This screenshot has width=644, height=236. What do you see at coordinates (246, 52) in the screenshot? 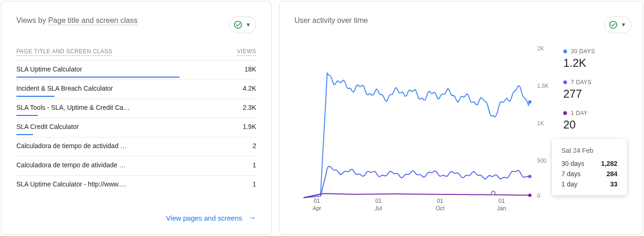
I see `th-metric: VIEWS` at bounding box center [246, 52].